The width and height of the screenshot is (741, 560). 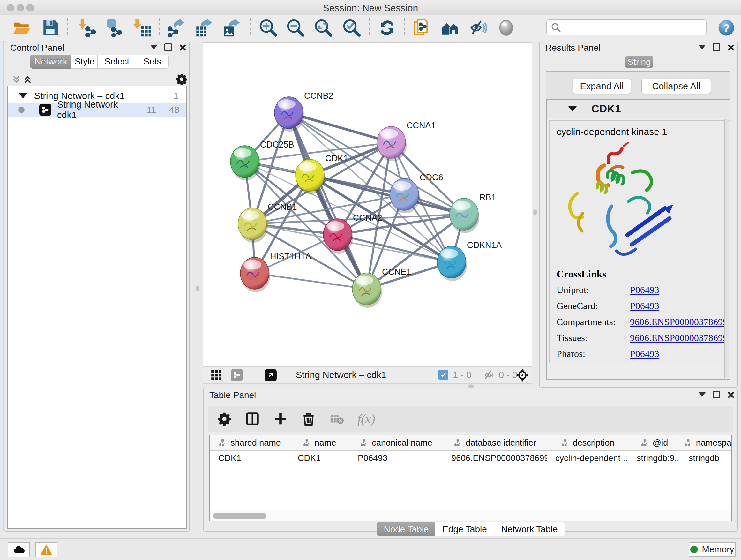 What do you see at coordinates (396, 458) in the screenshot?
I see `table-cell: P06493` at bounding box center [396, 458].